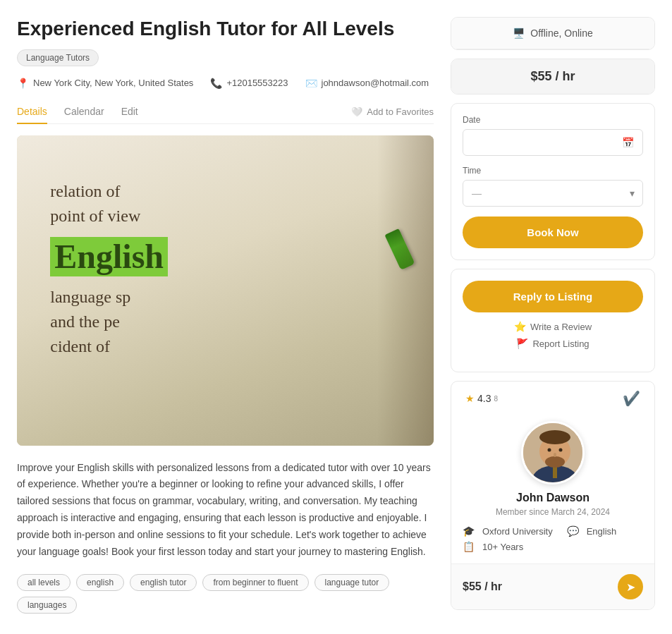 This screenshot has width=672, height=634. I want to click on book-now-button: Book Now, so click(553, 233).